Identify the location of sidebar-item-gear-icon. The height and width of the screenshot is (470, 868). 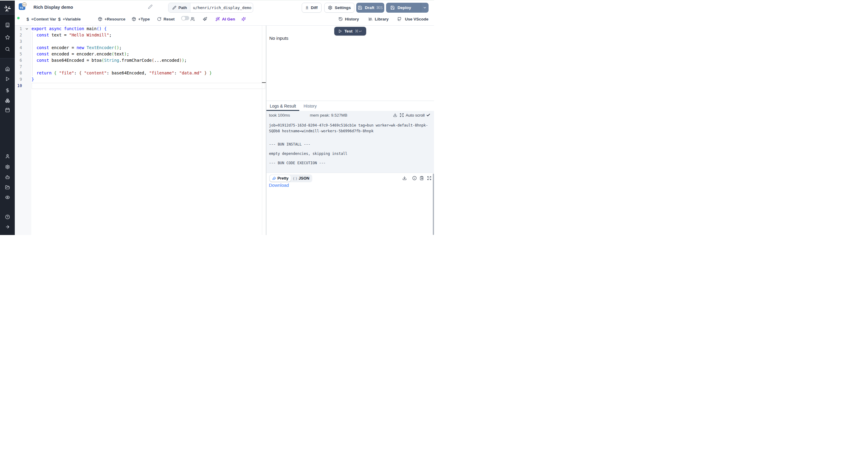
(7, 167).